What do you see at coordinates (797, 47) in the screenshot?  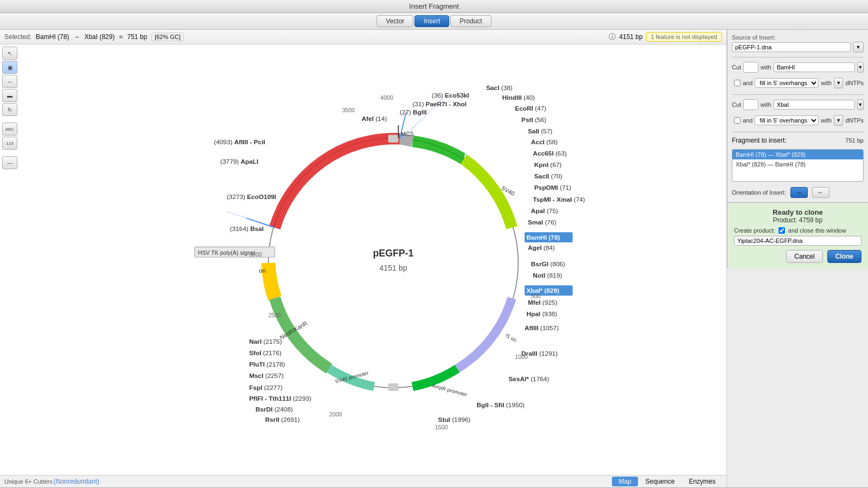 I see `source-selector: ▼` at bounding box center [797, 47].